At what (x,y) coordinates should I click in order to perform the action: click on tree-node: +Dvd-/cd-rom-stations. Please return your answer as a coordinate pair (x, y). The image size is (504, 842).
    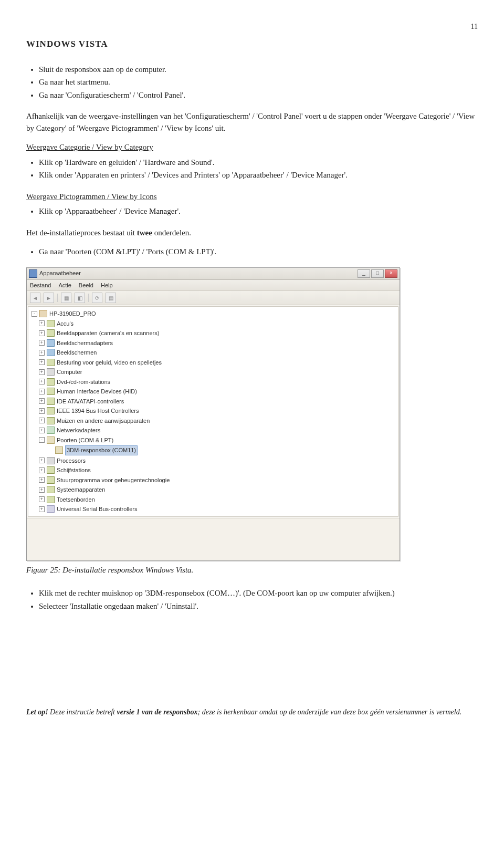
    Looking at the image, I should click on (213, 382).